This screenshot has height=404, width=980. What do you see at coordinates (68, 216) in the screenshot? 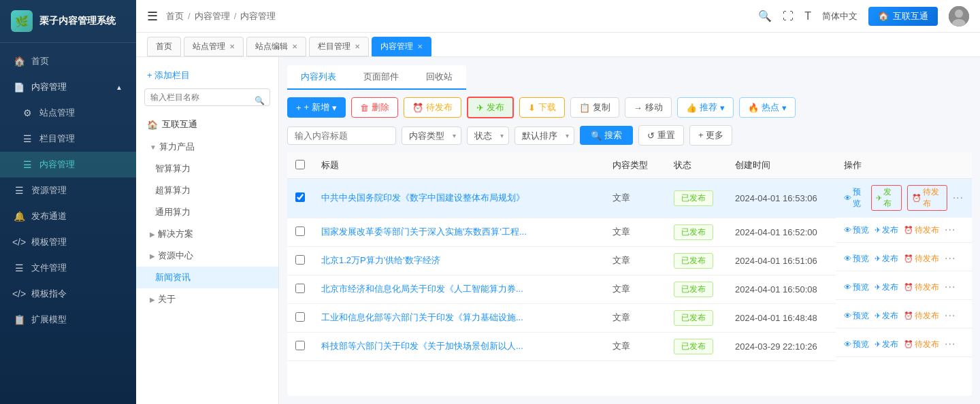
I see `sidebar-item-publish-channel: 🔔 发布通道` at bounding box center [68, 216].